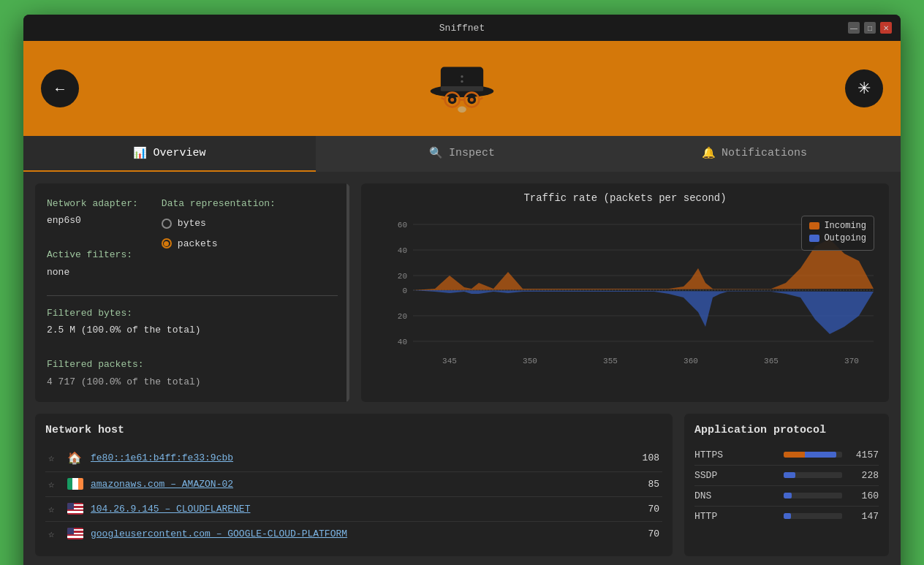 This screenshot has height=565, width=924. What do you see at coordinates (735, 516) in the screenshot?
I see `protocol-name-http: HTTP` at bounding box center [735, 516].